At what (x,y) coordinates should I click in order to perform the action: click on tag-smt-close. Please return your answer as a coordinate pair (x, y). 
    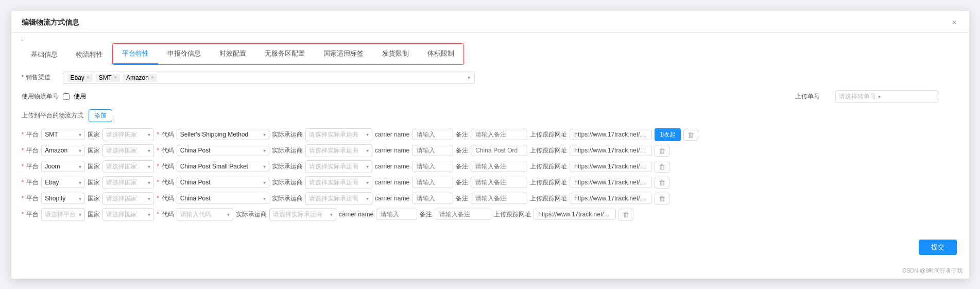
    Looking at the image, I should click on (115, 77).